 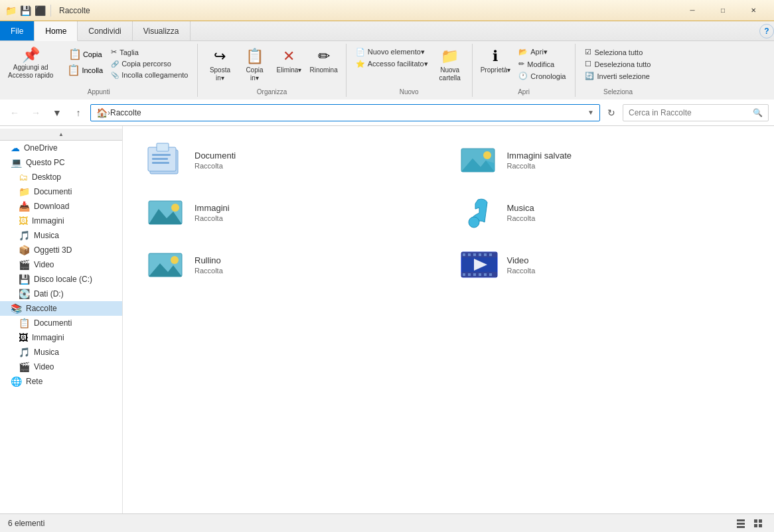 What do you see at coordinates (36, 113) in the screenshot?
I see `forward-button: →` at bounding box center [36, 113].